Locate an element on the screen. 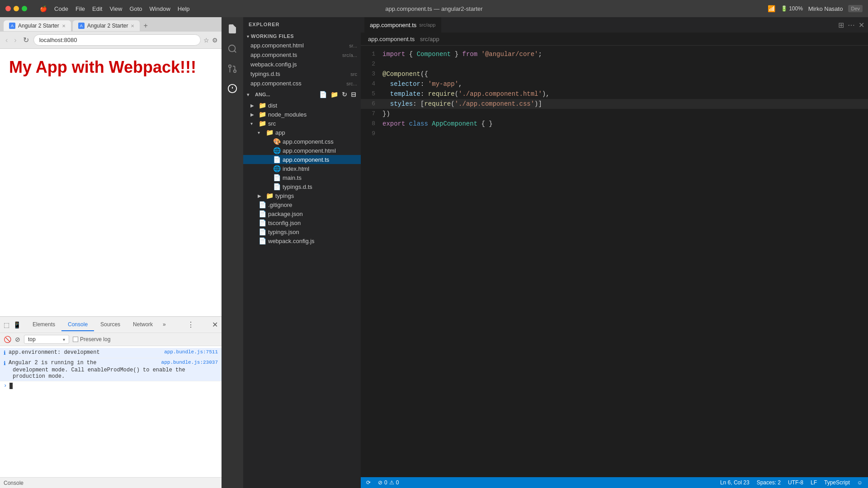  tree-item-typings-json: 📄 typings.json is located at coordinates (302, 232).